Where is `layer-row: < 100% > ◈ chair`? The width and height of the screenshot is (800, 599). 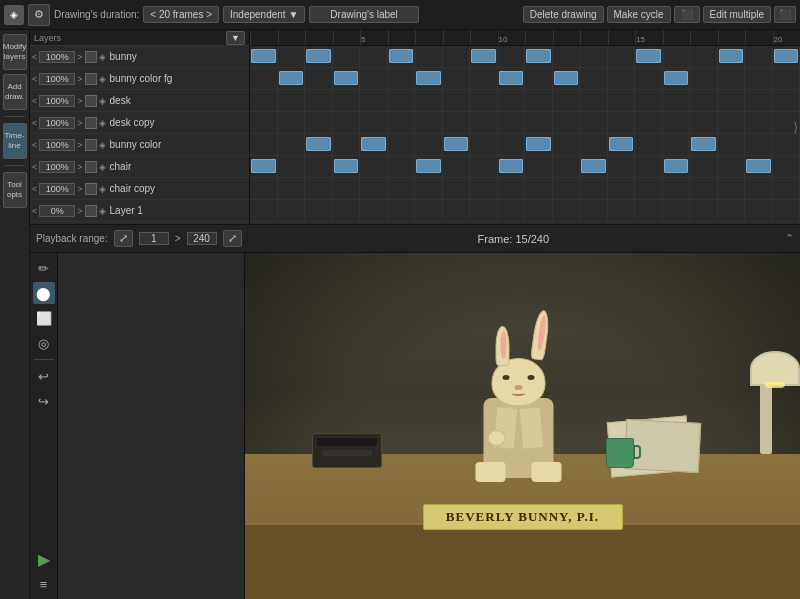
layer-row: < 100% > ◈ chair is located at coordinates (140, 167).